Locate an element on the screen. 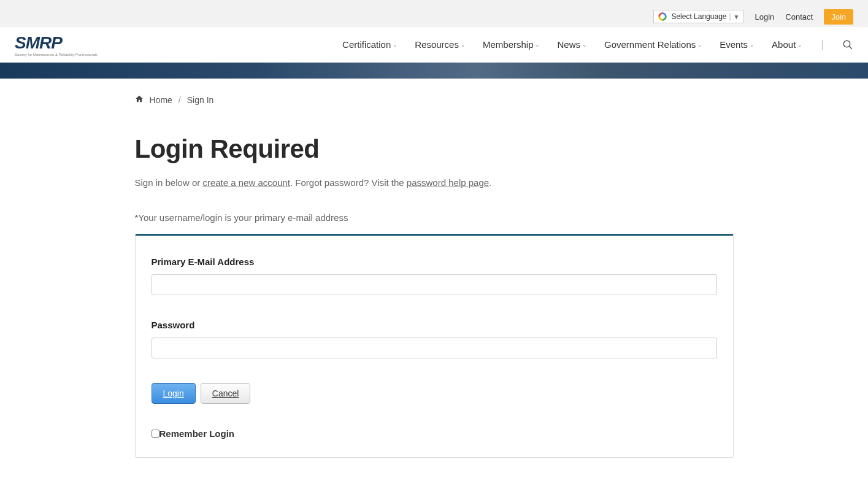 The height and width of the screenshot is (483, 868). home-icon is located at coordinates (139, 99).